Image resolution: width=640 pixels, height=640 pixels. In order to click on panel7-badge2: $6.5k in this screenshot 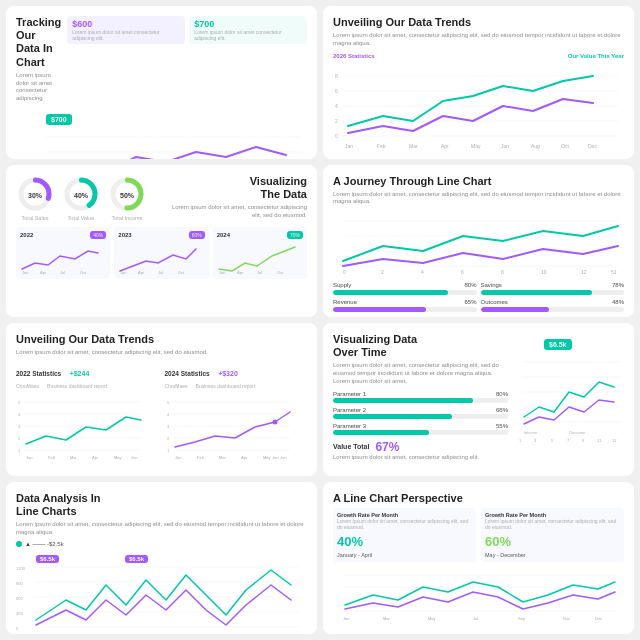, I will do `click(136, 559)`.